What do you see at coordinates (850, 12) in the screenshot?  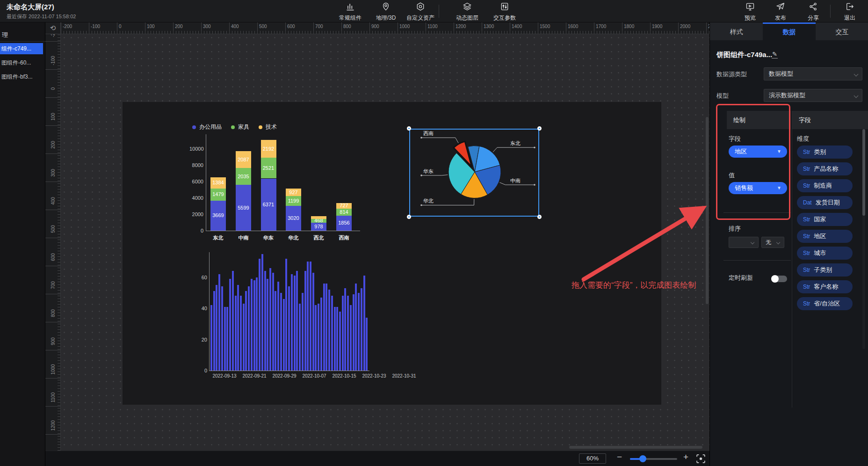 I see `action-exit: 退出` at bounding box center [850, 12].